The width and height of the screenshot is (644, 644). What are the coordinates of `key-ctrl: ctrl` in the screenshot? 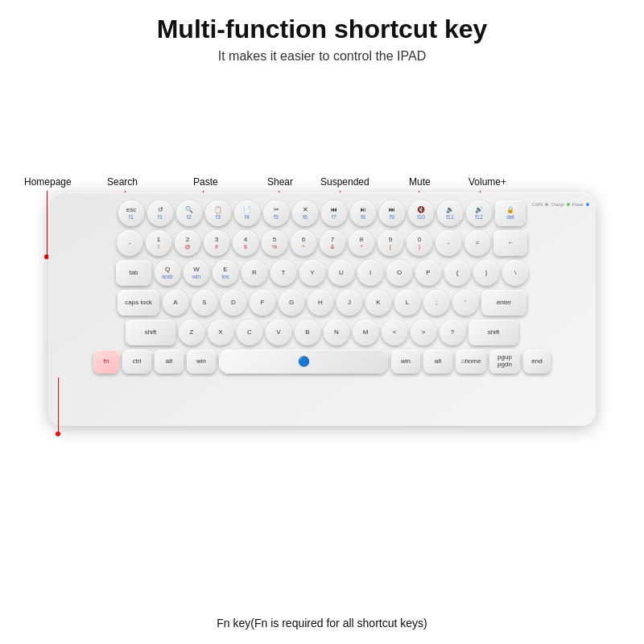 It's located at (137, 361).